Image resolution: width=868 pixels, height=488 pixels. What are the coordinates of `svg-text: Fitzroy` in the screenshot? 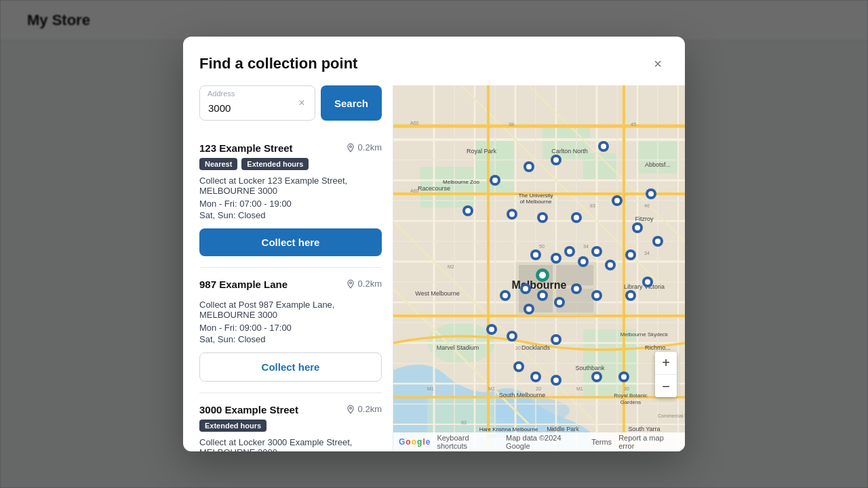 It's located at (645, 219).